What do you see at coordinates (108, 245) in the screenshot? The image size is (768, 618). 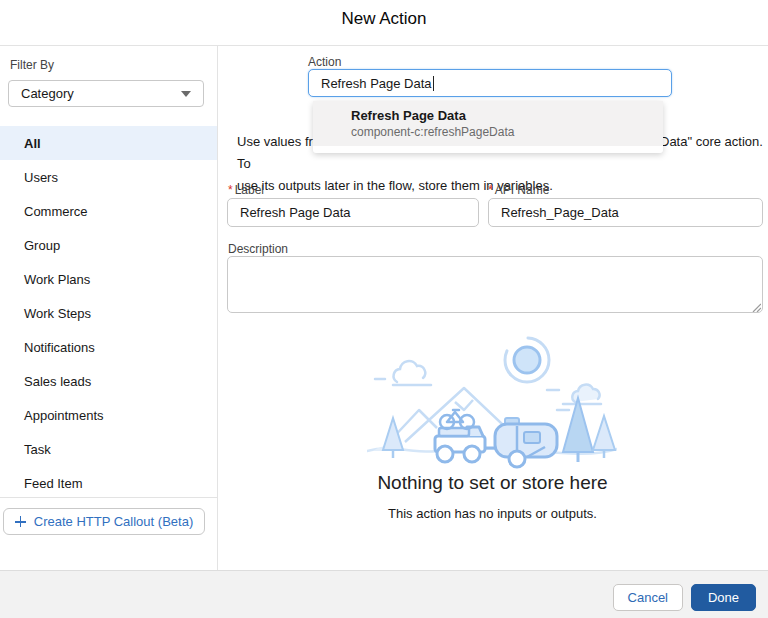 I see `sidebar-item-group: Group` at bounding box center [108, 245].